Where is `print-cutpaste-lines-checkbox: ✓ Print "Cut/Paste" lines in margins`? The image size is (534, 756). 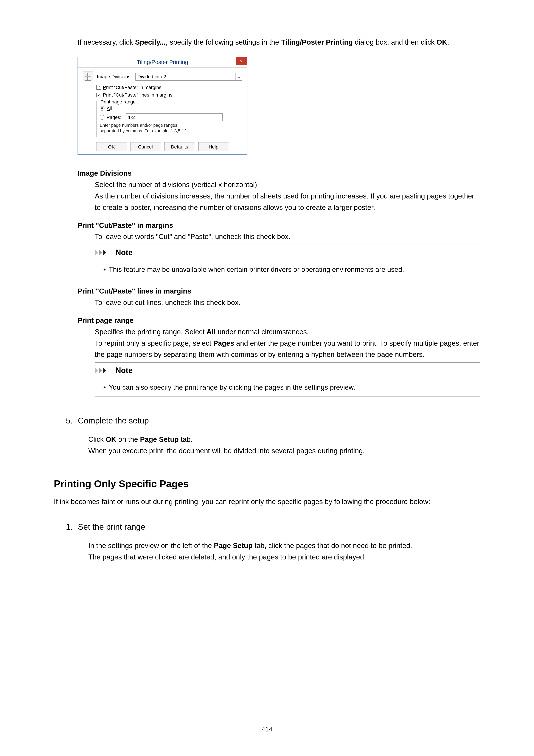 print-cutpaste-lines-checkbox: ✓ Print "Cut/Paste" lines in margins is located at coordinates (169, 95).